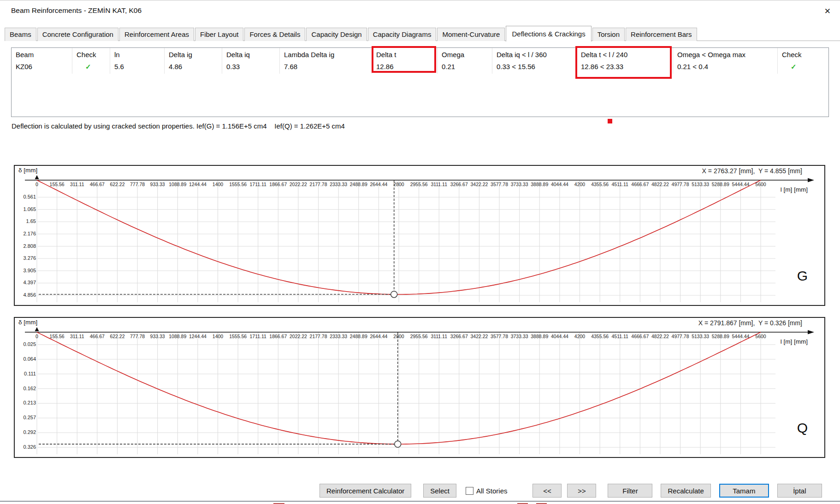 Image resolution: width=840 pixels, height=504 pixels. What do you see at coordinates (680, 184) in the screenshot?
I see `x-tick-label: 4977.78` at bounding box center [680, 184].